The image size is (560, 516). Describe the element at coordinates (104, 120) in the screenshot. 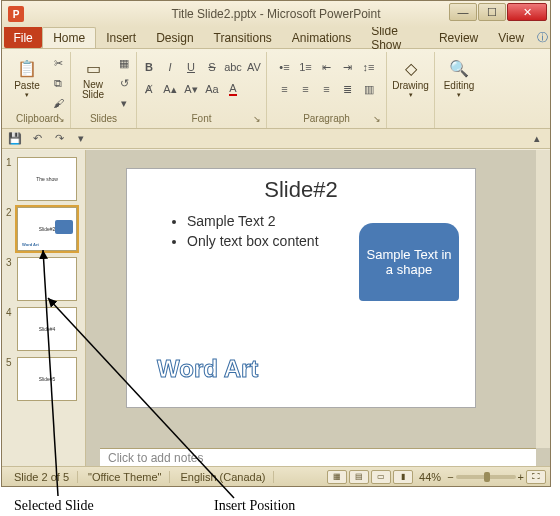

I see `group-label-slides: Slides` at that location.